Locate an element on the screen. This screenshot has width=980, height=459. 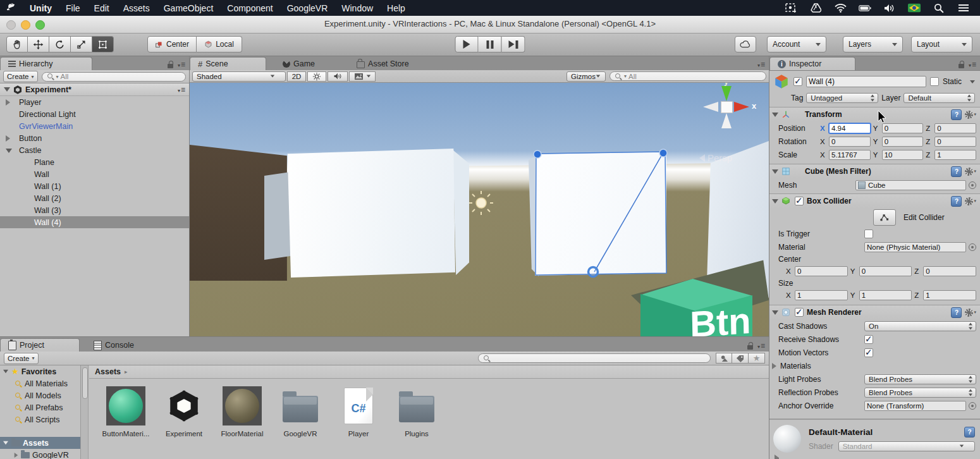
favorites-all-scripts: All Scripts is located at coordinates (40, 420).